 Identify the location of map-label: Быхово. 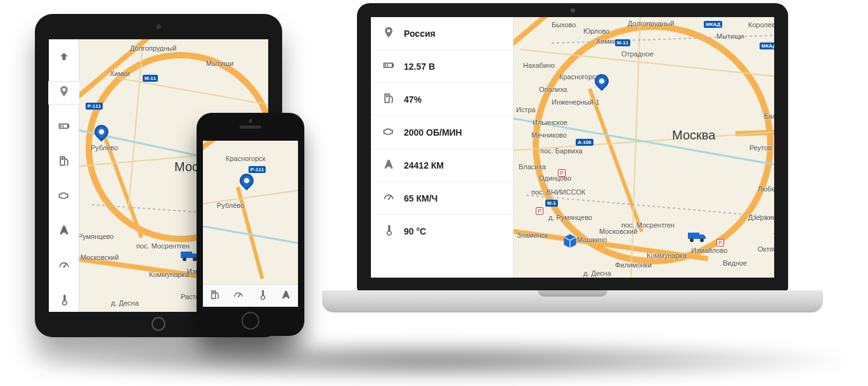
(564, 25).